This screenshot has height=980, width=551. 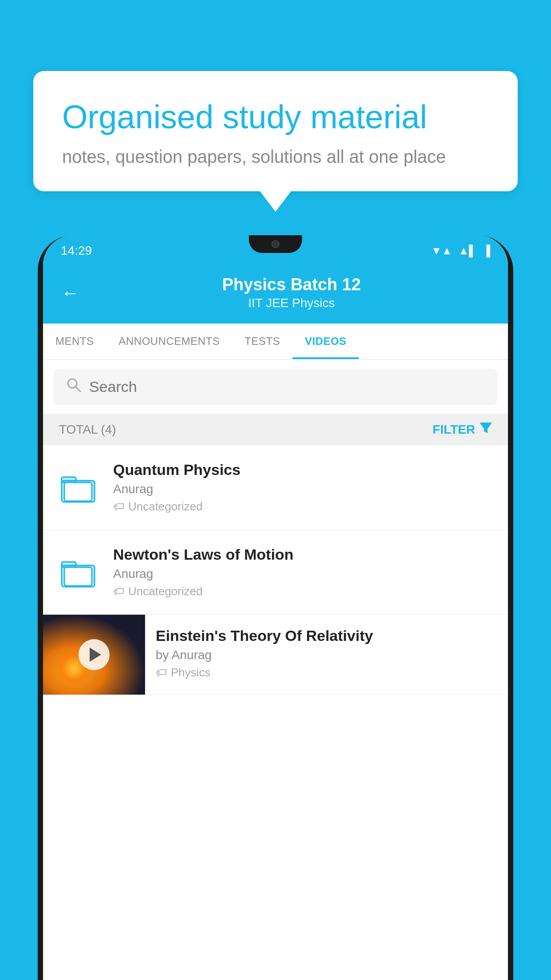 I want to click on tab-announcements: ANNOUNCEMENTS, so click(x=169, y=341).